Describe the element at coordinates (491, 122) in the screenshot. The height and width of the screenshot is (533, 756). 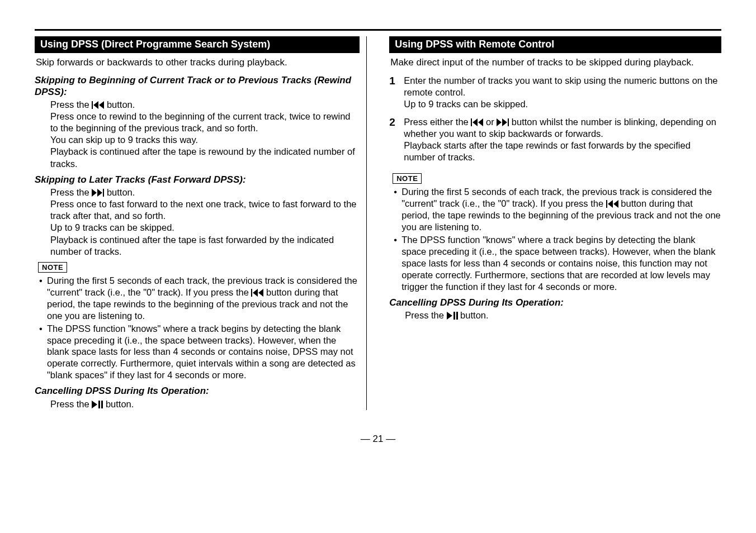
I see `text: or` at that location.